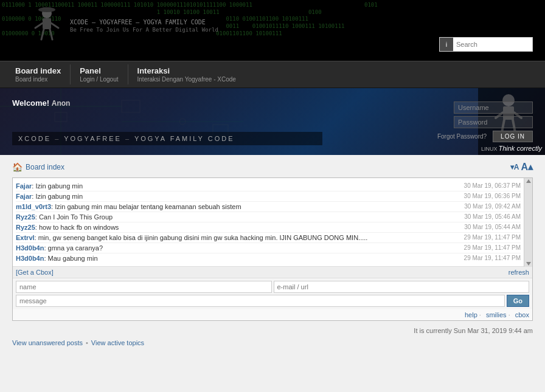 The width and height of the screenshot is (545, 392). What do you see at coordinates (493, 227) in the screenshot?
I see `cbox-message-time: 30 Mar 19, 05:44 AM` at bounding box center [493, 227].